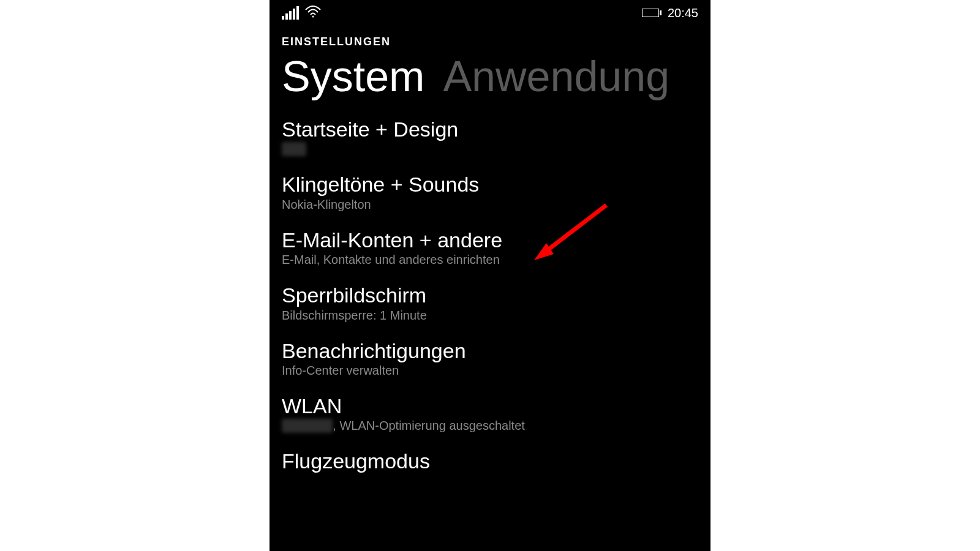 This screenshot has width=980, height=551. Describe the element at coordinates (490, 62) in the screenshot. I see `header-section: EINSTELLUNGEN System Anwendung` at that location.